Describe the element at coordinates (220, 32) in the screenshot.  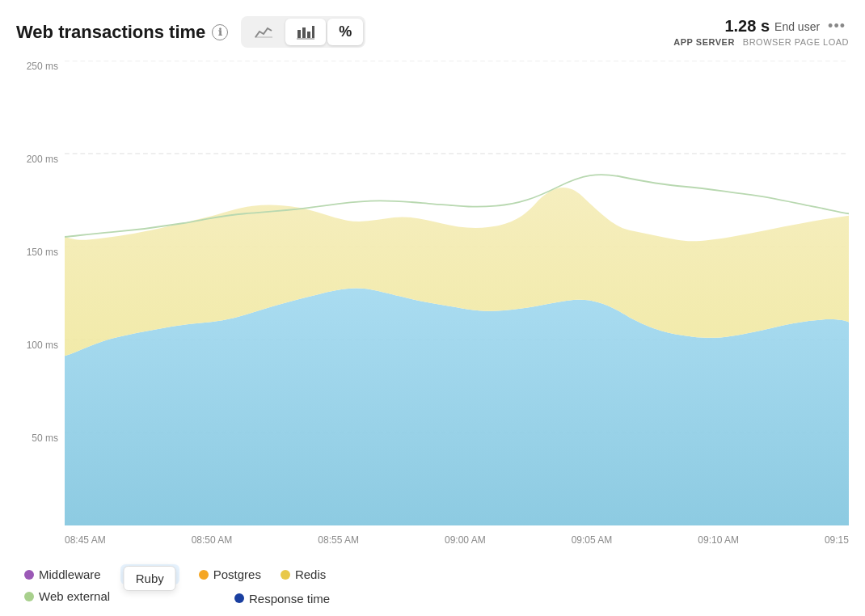
I see `info-icon: ℹ` at that location.